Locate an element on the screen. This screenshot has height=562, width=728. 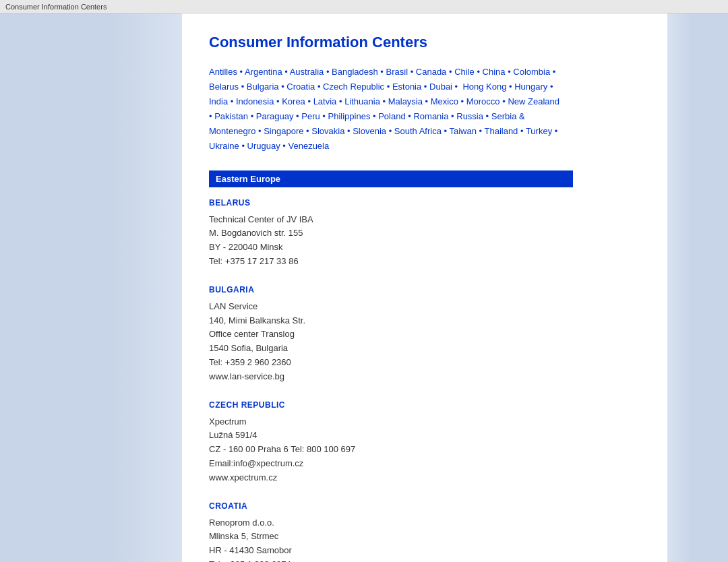
link-taiwan: Taiwan is located at coordinates (462, 131).